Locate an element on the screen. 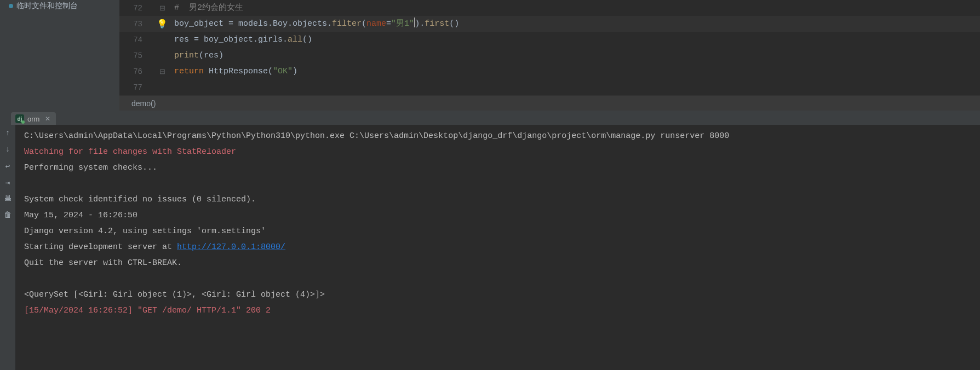  fold-close-icon: ⊟ is located at coordinates (162, 71).